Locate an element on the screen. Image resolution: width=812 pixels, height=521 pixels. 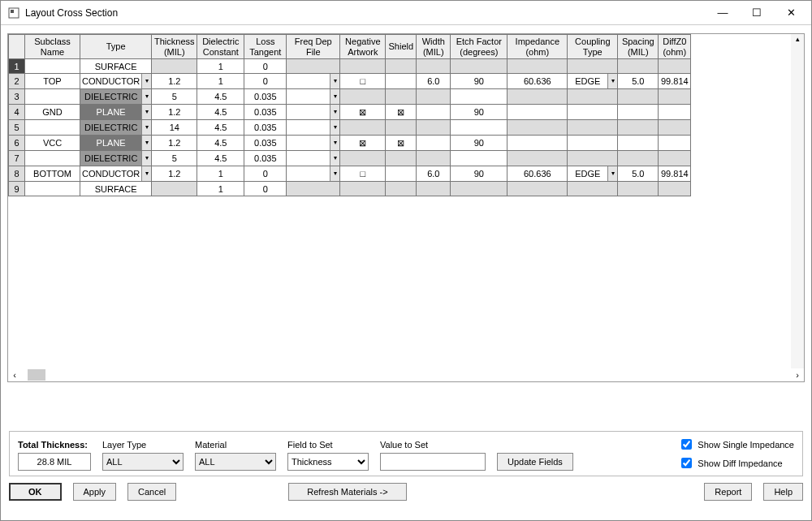
col-header: DiffZ0(ohm) is located at coordinates (675, 47).